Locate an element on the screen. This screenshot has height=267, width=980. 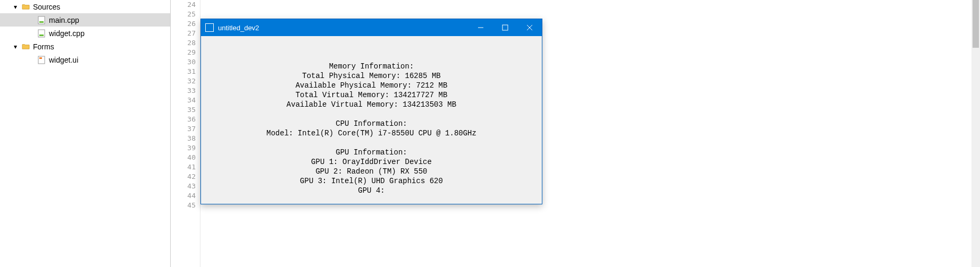
tree-label: Sources is located at coordinates (47, 7).